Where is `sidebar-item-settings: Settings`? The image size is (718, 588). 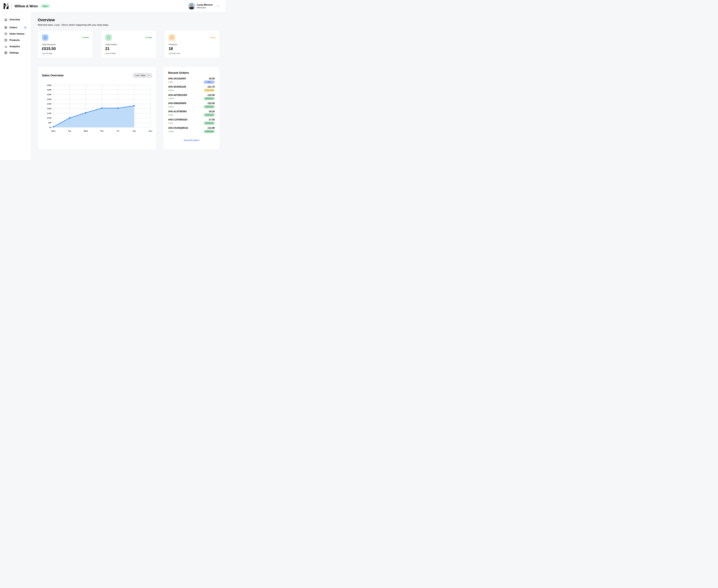 sidebar-item-settings: Settings is located at coordinates (16, 53).